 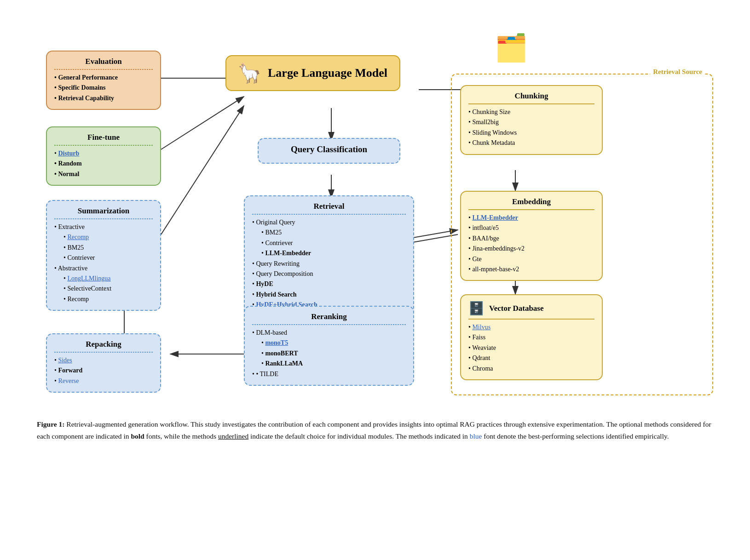 I want to click on summarization-content: Extractive Recomp BM25 Contriever Abstra…, so click(x=104, y=263).